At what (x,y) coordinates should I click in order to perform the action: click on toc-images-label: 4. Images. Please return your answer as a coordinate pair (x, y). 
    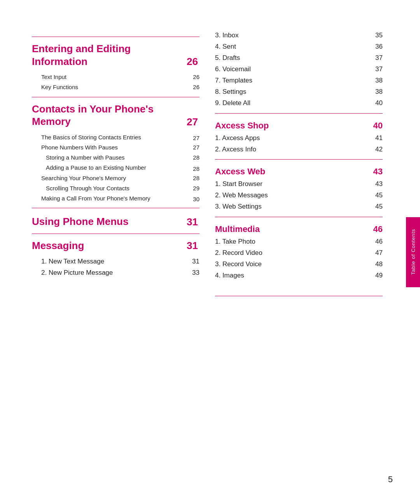
    Looking at the image, I should click on (293, 276).